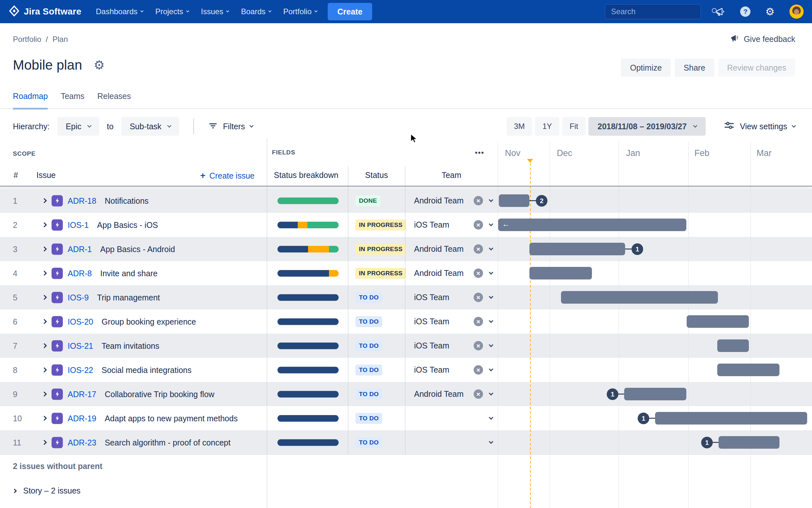 The image size is (812, 508). I want to click on help-icon: ?, so click(746, 11).